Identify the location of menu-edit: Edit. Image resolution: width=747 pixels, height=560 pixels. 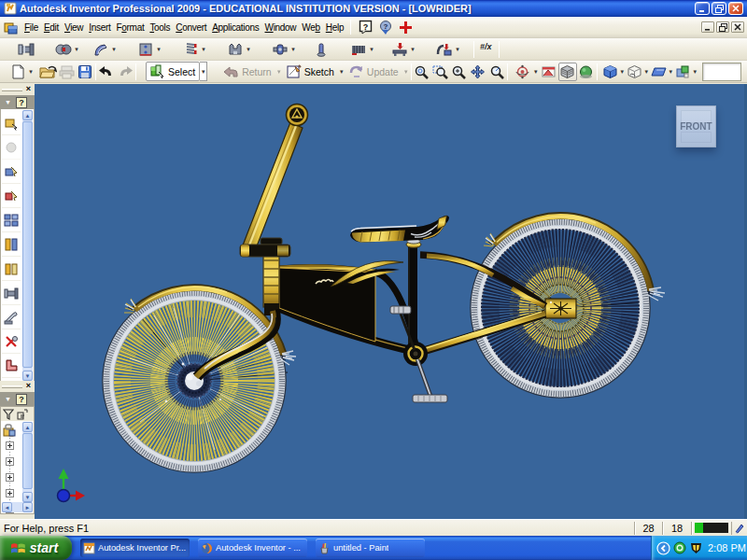
(51, 28).